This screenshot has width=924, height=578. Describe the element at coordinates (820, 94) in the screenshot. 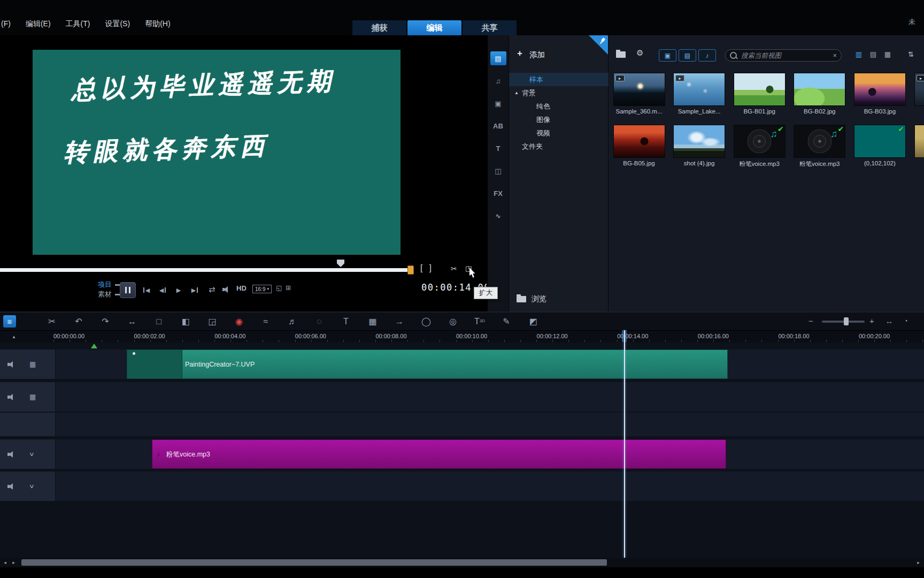

I see `library-item: BG-B02.jpg` at that location.